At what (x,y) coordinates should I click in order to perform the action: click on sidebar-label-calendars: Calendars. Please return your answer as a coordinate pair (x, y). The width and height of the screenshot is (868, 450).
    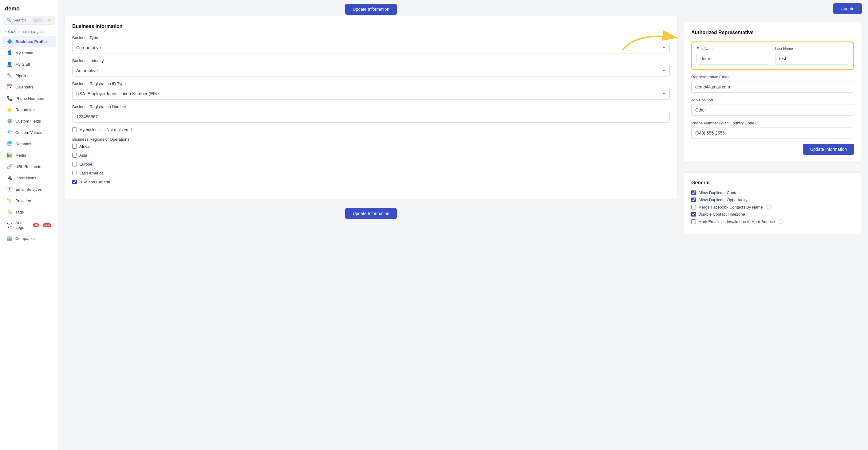
    Looking at the image, I should click on (24, 87).